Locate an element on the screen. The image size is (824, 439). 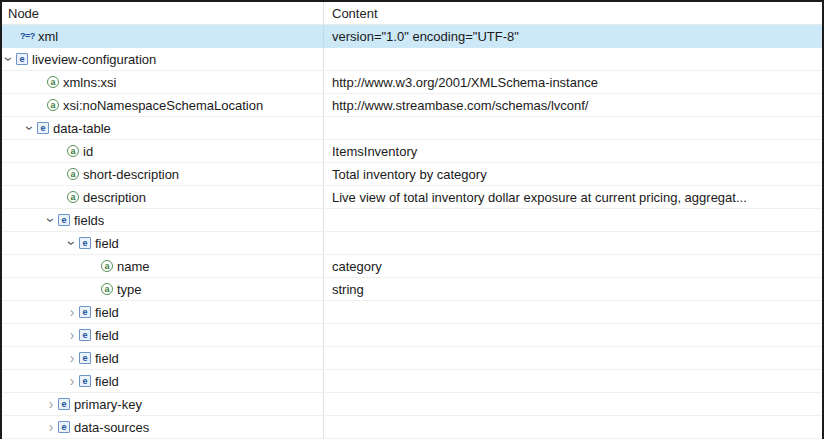
node-cell: axsi:noNamespaceSchemaLocation is located at coordinates (163, 105).